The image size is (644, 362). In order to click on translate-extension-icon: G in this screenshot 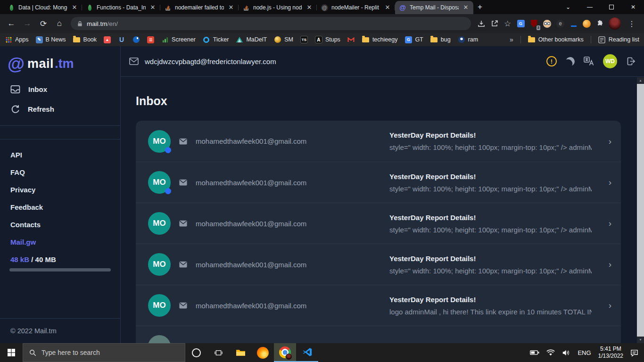, I will do `click(520, 24)`.